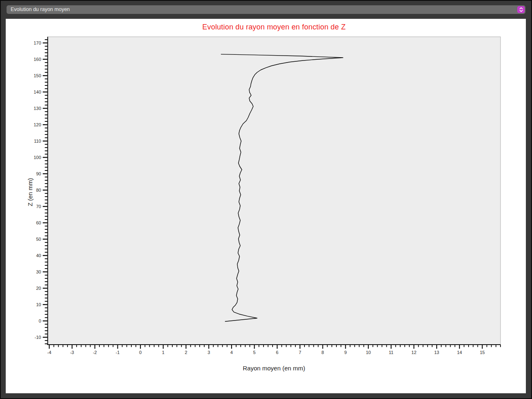 This screenshot has height=399, width=532. What do you see at coordinates (38, 239) in the screenshot?
I see `svg-text: 50` at bounding box center [38, 239].